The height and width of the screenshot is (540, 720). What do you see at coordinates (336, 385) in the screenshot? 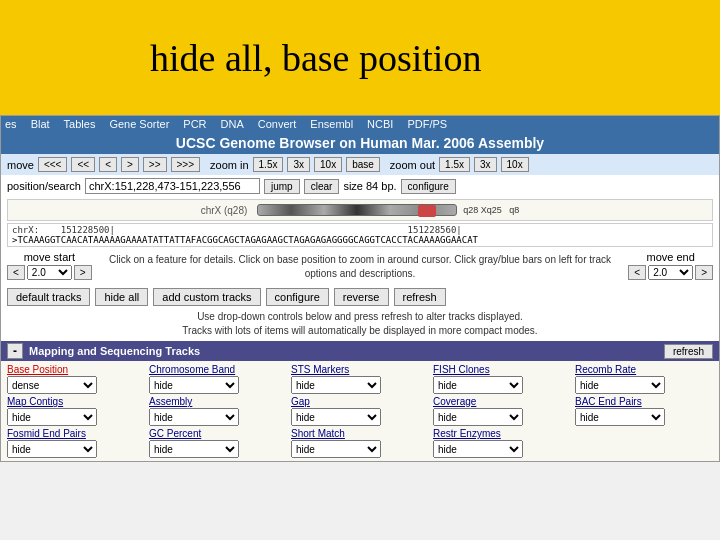
I see `track-select-sts-markers: hidedensesquishpackfull` at bounding box center [336, 385].